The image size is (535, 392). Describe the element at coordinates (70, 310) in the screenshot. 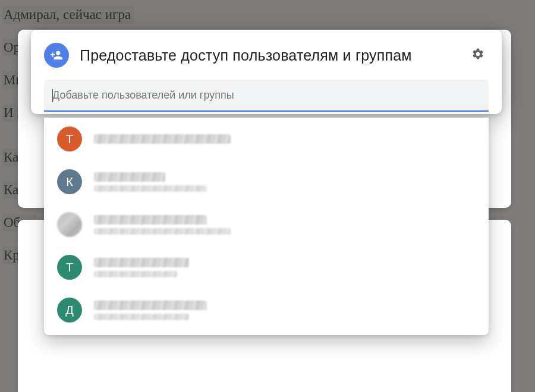

I see `avatar: Д` at that location.